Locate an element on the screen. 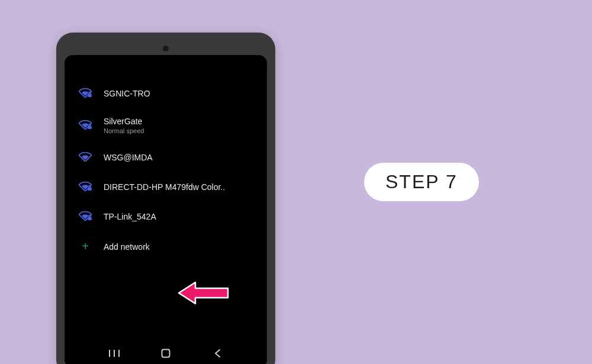  wifi-signal-icon is located at coordinates (85, 157).